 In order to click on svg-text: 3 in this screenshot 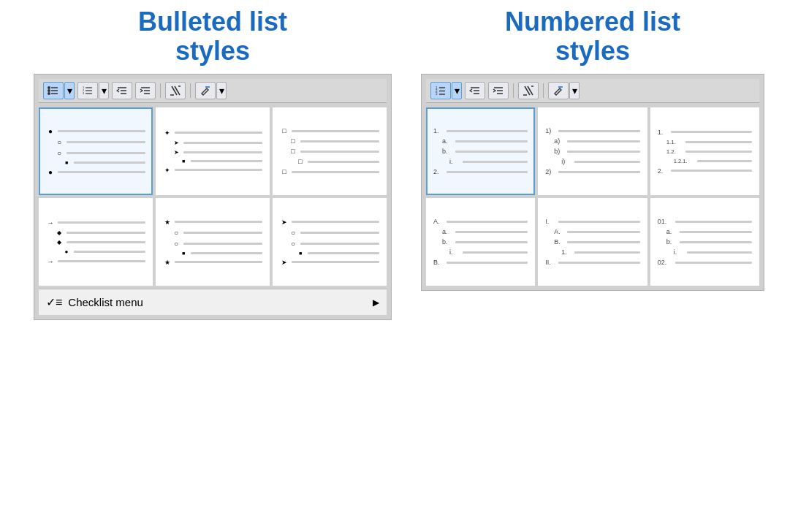, I will do `click(437, 94)`.